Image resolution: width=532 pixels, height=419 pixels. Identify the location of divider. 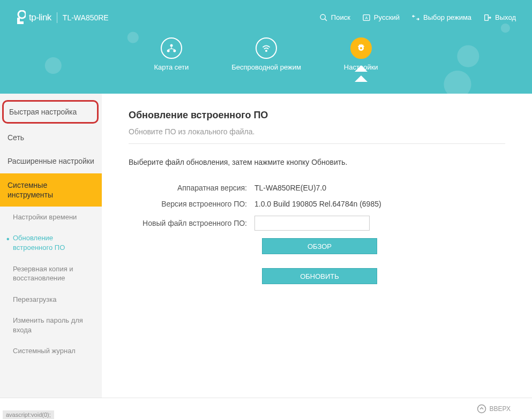
(57, 18).